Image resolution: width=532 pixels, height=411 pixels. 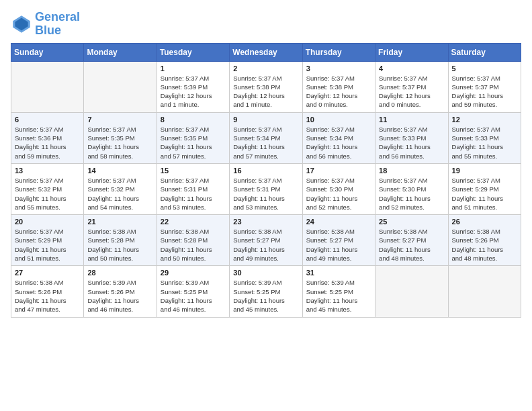 What do you see at coordinates (339, 222) in the screenshot?
I see `day-number: 24` at bounding box center [339, 222].